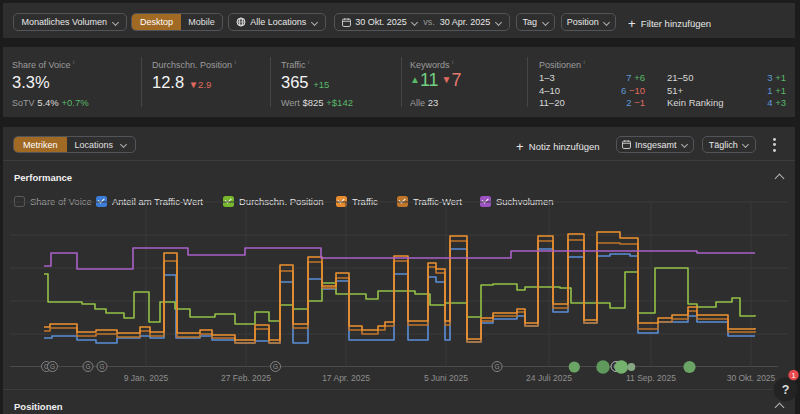  I want to click on svg-text: 11 Sep. 2025, so click(651, 378).